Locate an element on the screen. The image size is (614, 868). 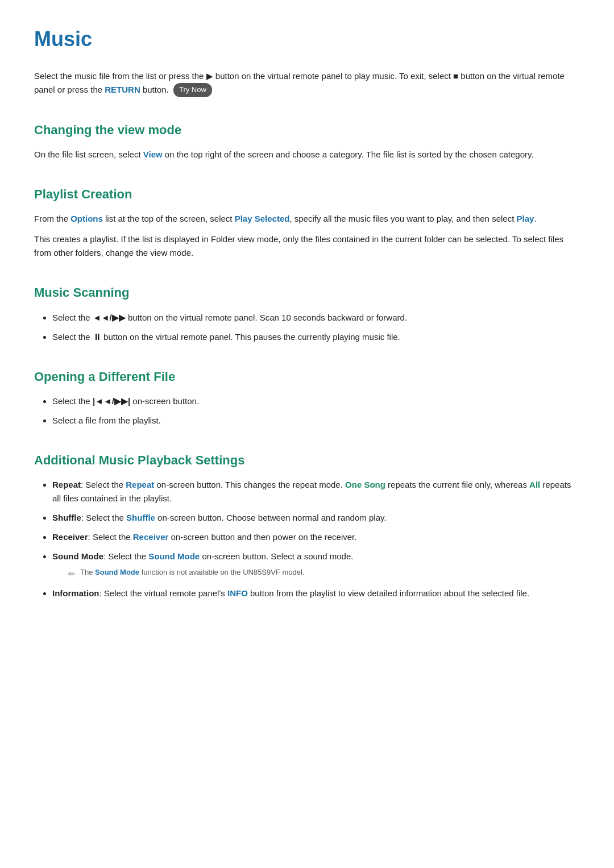
stop-icon: ■ is located at coordinates (456, 76).